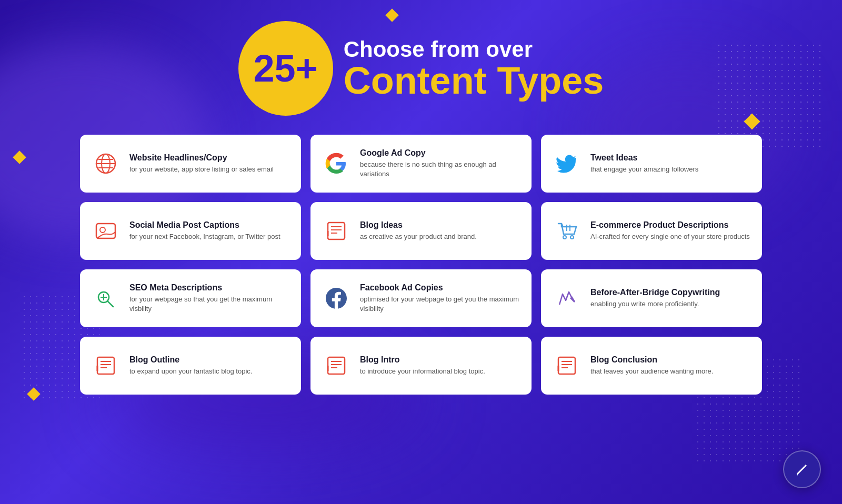  I want to click on card-icon-facebook, so click(336, 298).